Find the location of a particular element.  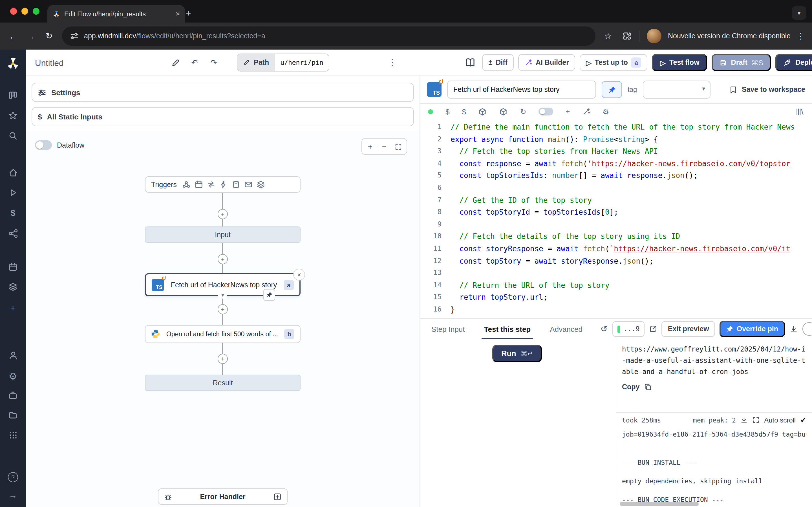

sidebar-help-icon: ? is located at coordinates (13, 477).